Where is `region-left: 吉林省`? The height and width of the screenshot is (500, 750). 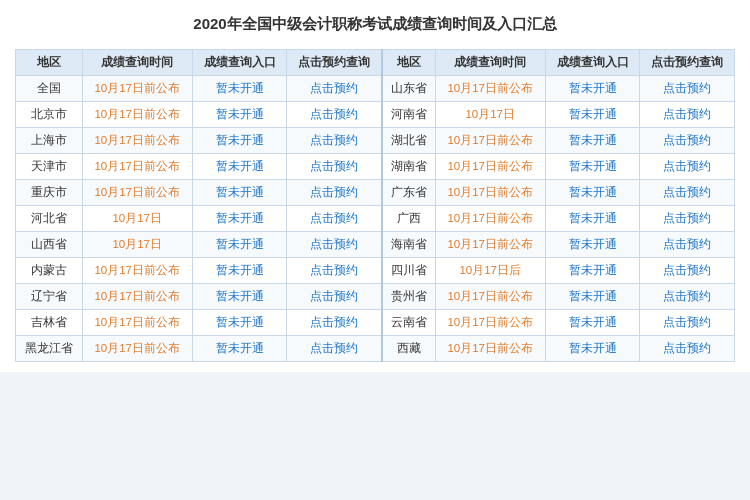 region-left: 吉林省 is located at coordinates (50, 323).